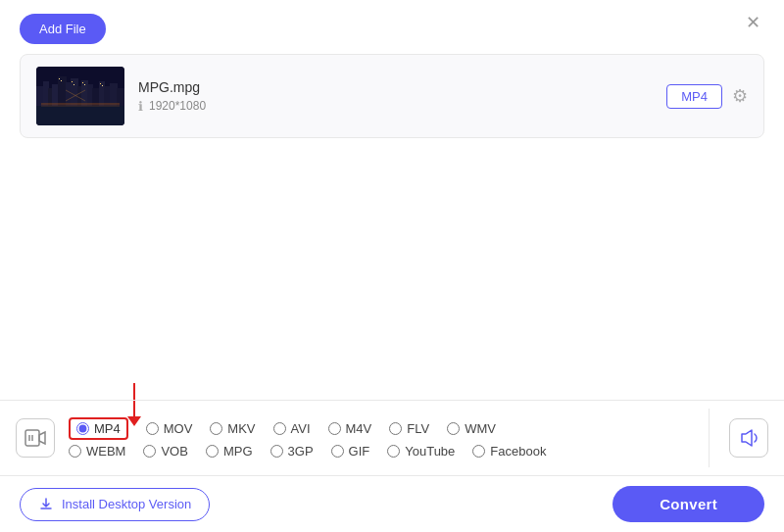 This screenshot has width=784, height=532. What do you see at coordinates (359, 429) in the screenshot?
I see `label-m4v: M4V` at bounding box center [359, 429].